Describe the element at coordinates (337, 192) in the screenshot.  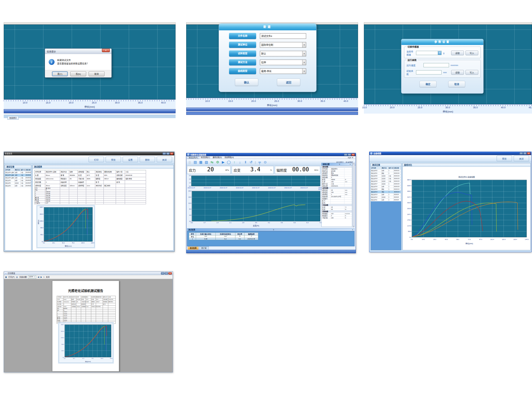
I see `parameter-row: 试样宽度 100 mm` at that location.